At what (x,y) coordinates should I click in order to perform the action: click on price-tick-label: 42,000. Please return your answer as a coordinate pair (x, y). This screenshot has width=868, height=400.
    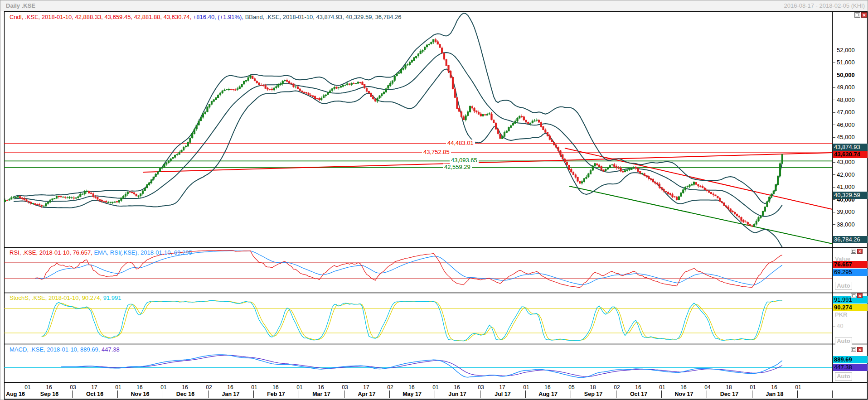
    Looking at the image, I should click on (846, 175).